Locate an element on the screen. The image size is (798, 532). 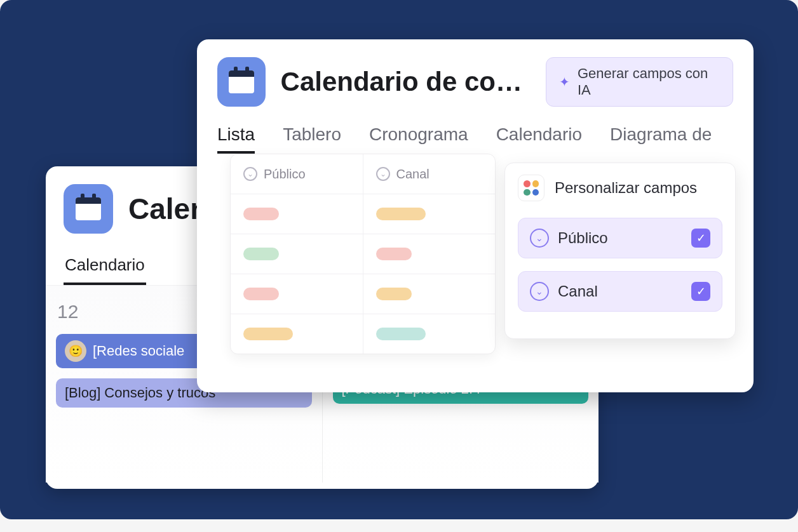
list-card-header: Calendario de con… ✦ Generar campos con … is located at coordinates (475, 82).